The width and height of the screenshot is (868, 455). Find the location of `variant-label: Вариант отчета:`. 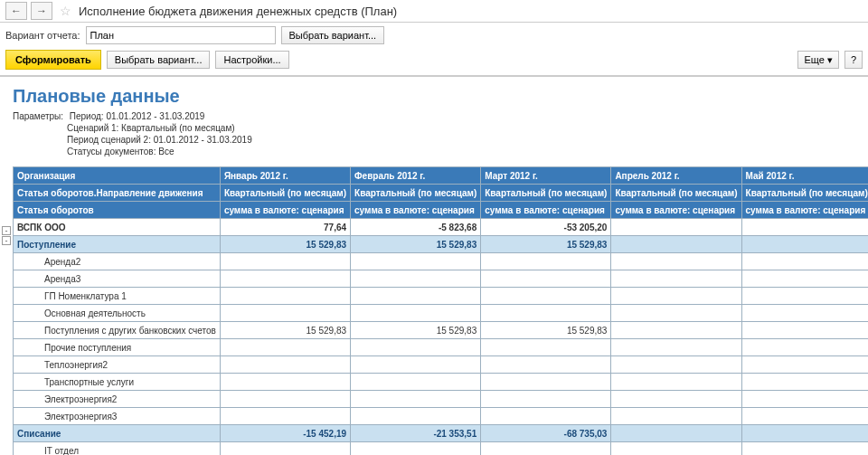

variant-label: Вариант отчета: is located at coordinates (43, 35).